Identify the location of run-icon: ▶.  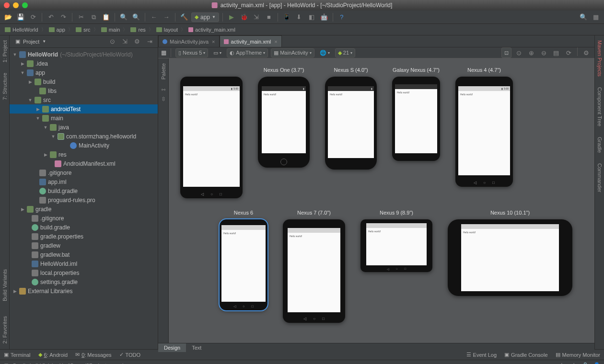
(232, 17).